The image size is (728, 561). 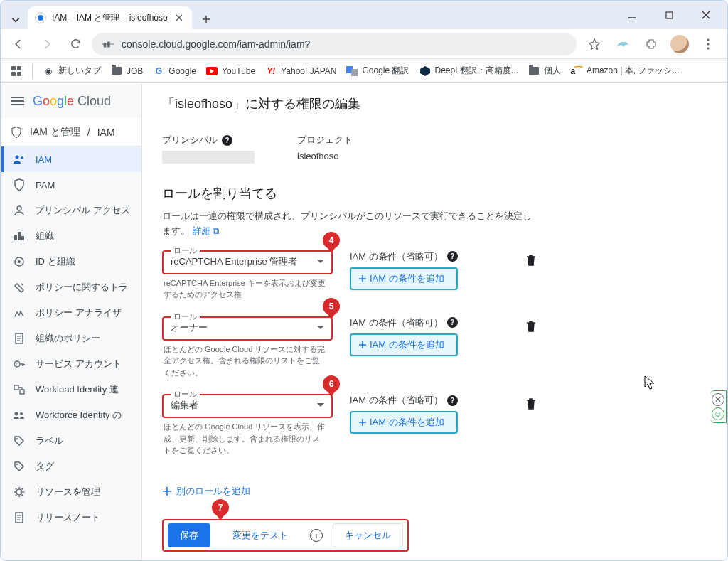 I want to click on extensions-button, so click(x=651, y=44).